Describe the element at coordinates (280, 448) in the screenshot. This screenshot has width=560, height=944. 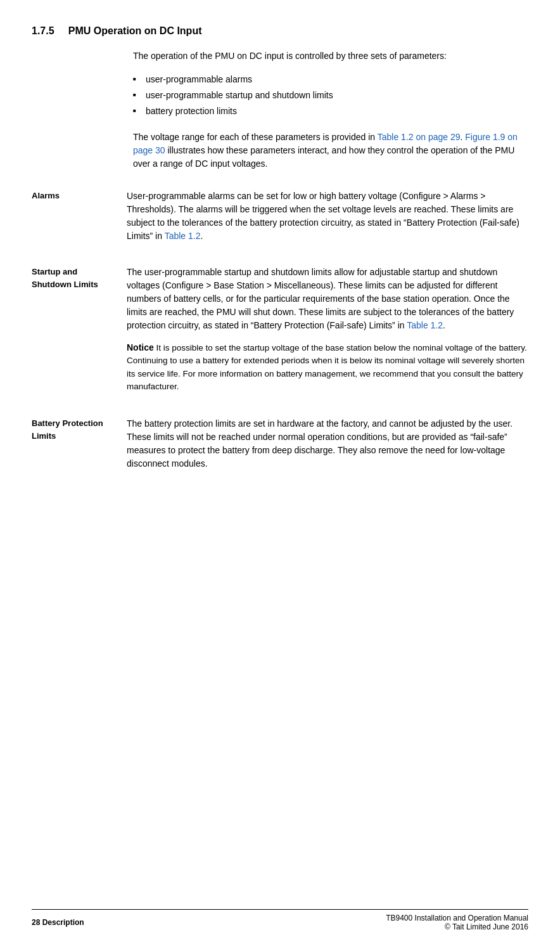
I see `battery-section: Battery Protection Limits The battery pr…` at that location.